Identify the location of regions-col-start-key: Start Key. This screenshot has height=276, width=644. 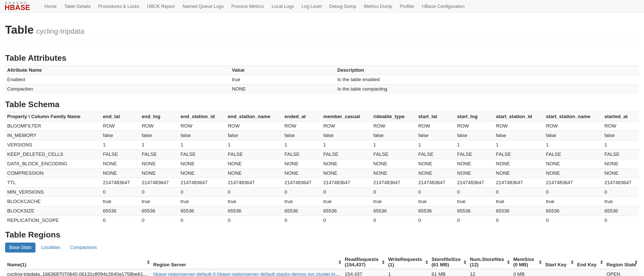
(559, 262).